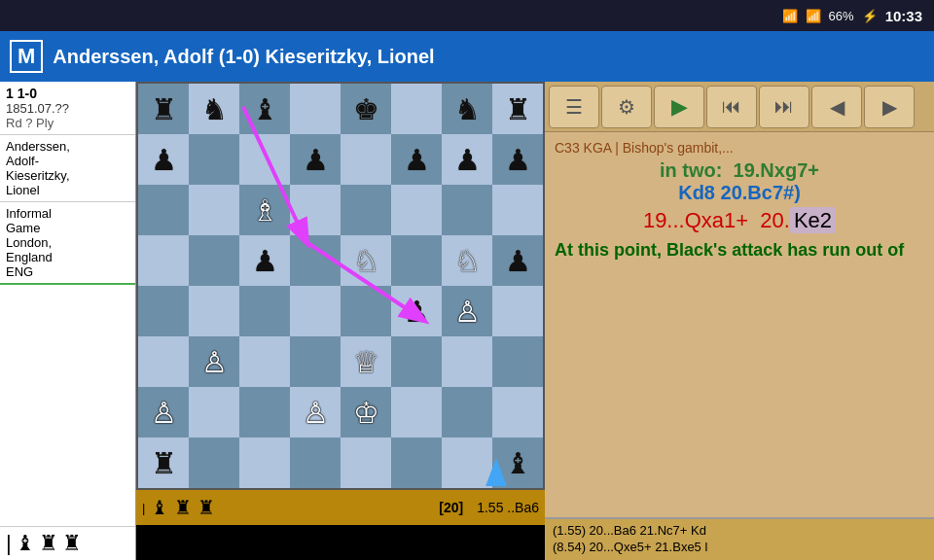 The height and width of the screenshot is (560, 934). Describe the element at coordinates (467, 109) in the screenshot. I see `piece-g8: ♞` at that location.